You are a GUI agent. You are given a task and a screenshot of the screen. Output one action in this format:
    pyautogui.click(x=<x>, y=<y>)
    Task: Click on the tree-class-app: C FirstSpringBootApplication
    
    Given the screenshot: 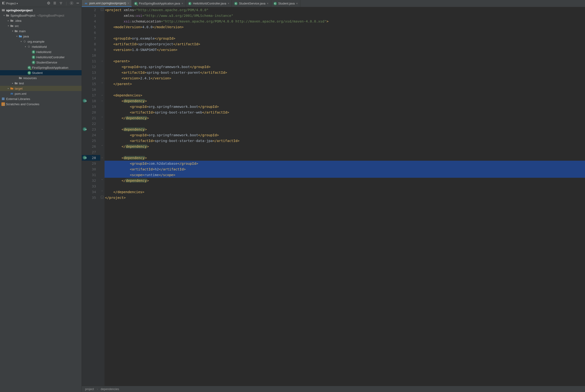 What is the action you would take?
    pyautogui.click(x=41, y=68)
    